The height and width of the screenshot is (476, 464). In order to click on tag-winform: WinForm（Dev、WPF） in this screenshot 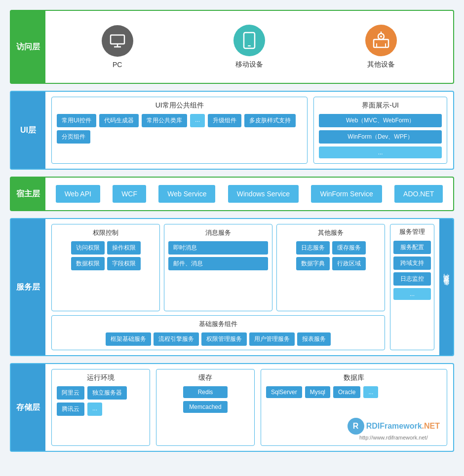, I will do `click(380, 137)`.